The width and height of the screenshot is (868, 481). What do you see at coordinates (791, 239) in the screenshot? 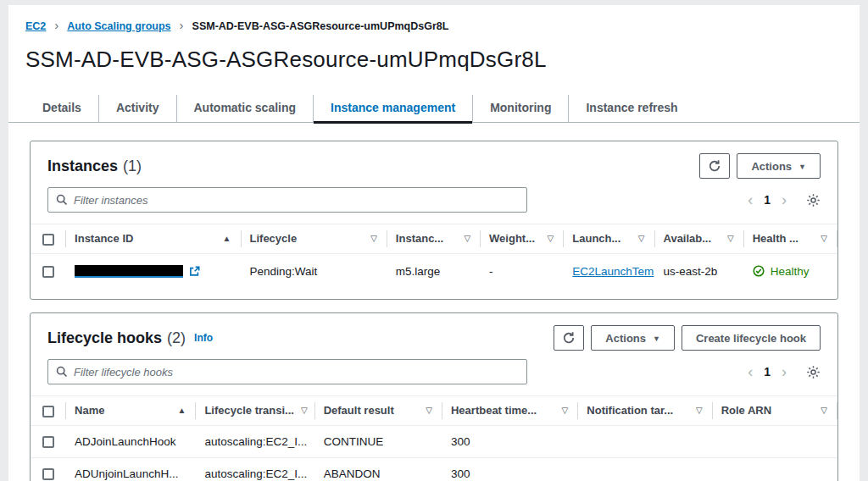
I see `column-header-health: Health ...▽` at bounding box center [791, 239].